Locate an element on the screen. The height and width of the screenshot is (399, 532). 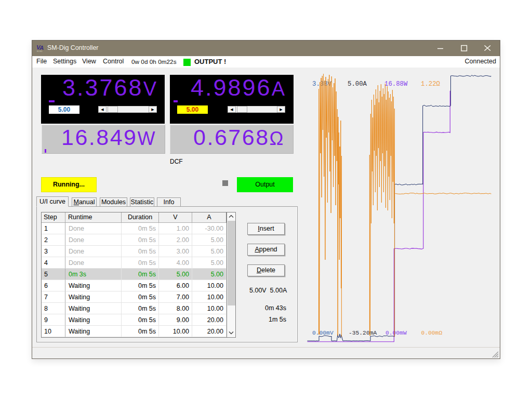
svg-text: 1.22Ω is located at coordinates (431, 84).